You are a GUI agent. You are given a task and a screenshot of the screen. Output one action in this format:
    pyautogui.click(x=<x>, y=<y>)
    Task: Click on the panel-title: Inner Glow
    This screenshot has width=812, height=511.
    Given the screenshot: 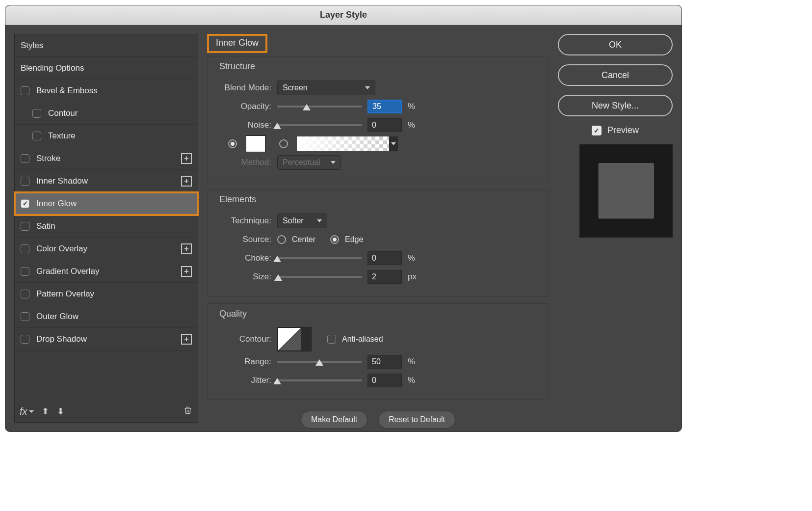 What is the action you would take?
    pyautogui.click(x=237, y=43)
    